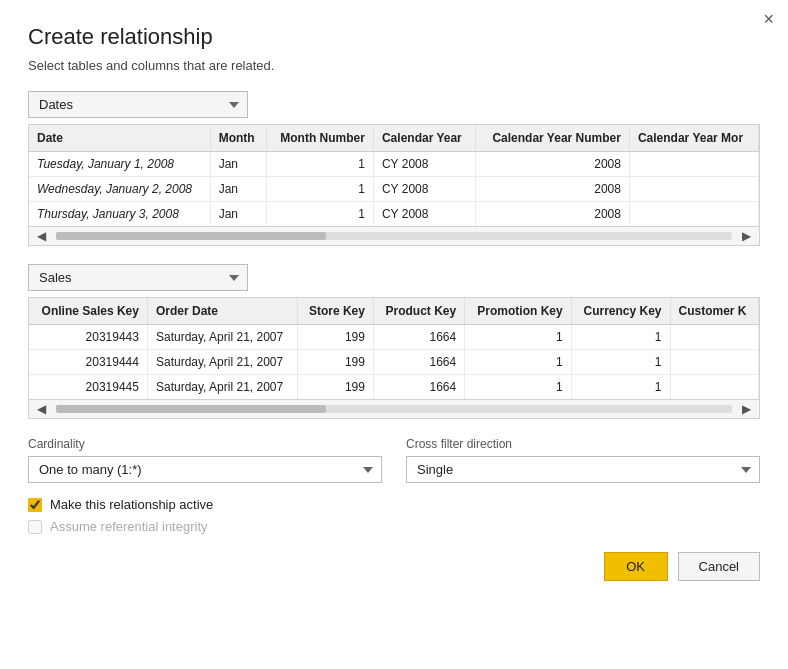  I want to click on active-checkbox, so click(35, 505).